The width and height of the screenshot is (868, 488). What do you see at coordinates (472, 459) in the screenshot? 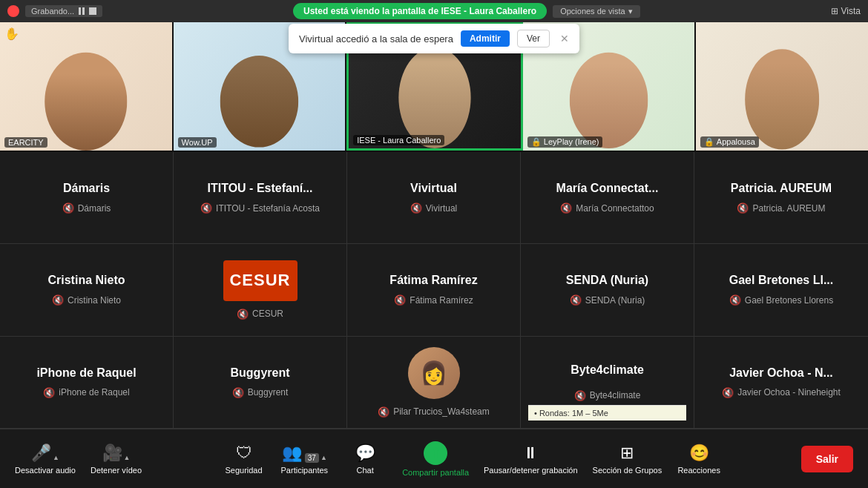
I see `toolbar-center-group: 🛡 Seguridad 👥 37 ▲ Participantes 💬 Chat …` at bounding box center [472, 459].